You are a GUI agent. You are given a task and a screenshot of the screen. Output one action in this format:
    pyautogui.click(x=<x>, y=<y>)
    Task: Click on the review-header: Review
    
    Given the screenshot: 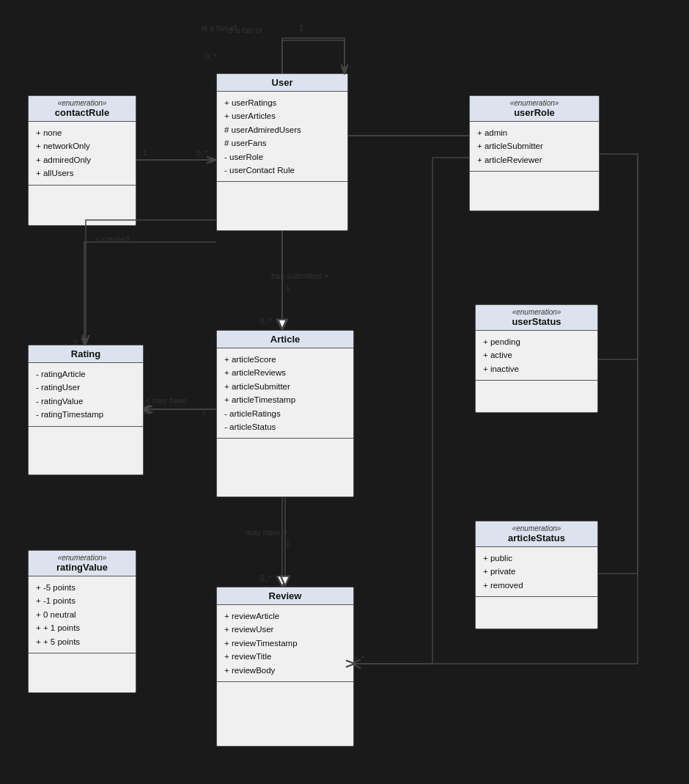 What is the action you would take?
    pyautogui.click(x=285, y=596)
    